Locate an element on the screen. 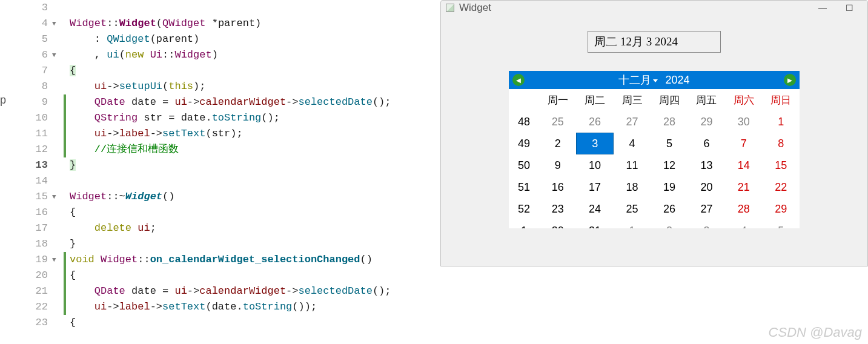 This screenshot has height=344, width=868. calendar-next-button: ► is located at coordinates (790, 80).